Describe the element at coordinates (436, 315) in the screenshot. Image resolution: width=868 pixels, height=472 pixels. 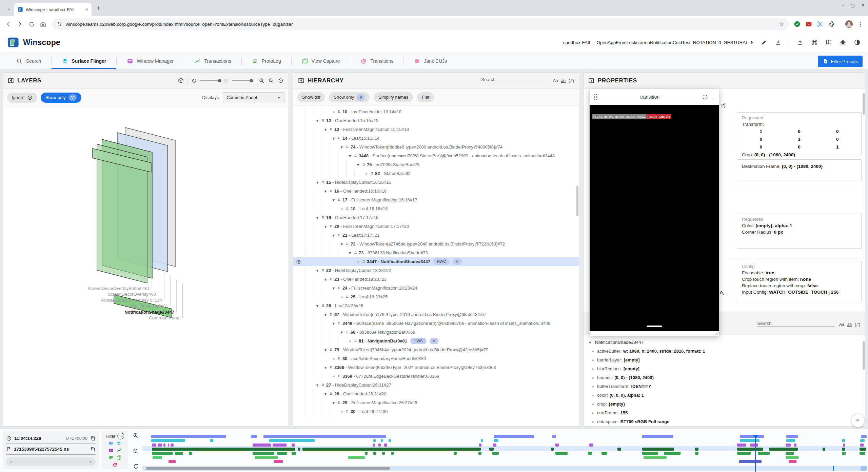
I see `tree-row: ▼67 - WindowToken{e5176f9 type=2019 andr…` at that location.